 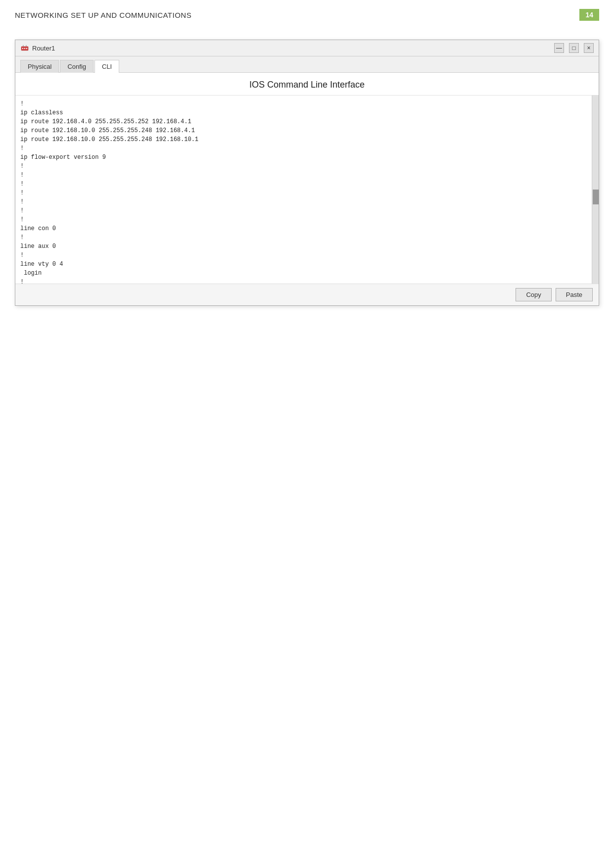 I want to click on tab-bar: Physical Config CLI, so click(x=307, y=64).